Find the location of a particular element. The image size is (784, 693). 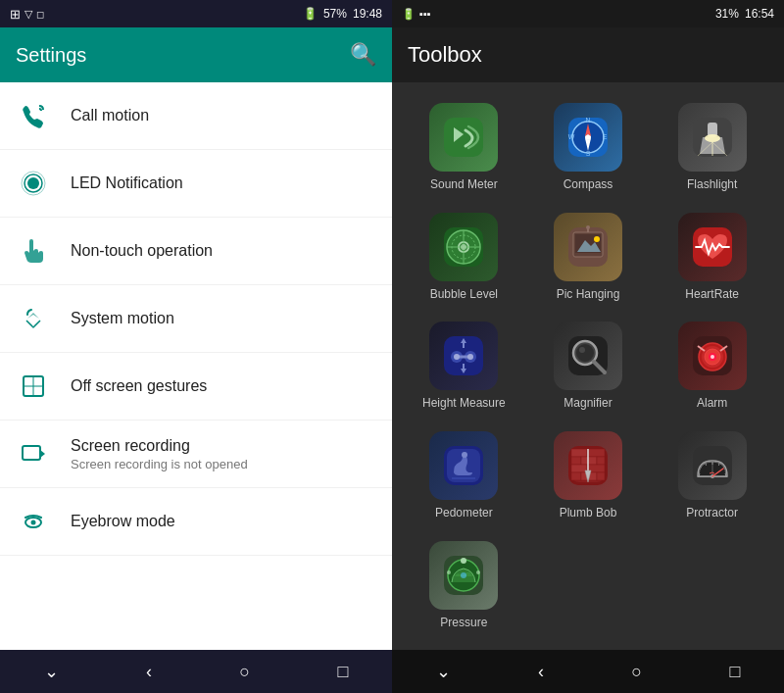

nav-home-right: ○ is located at coordinates (637, 672).